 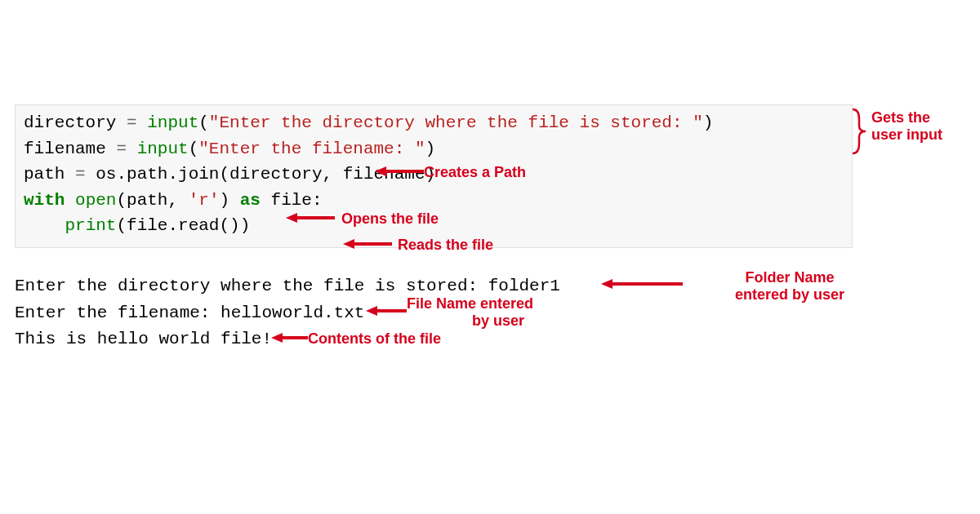 What do you see at coordinates (860, 131) in the screenshot?
I see `brace-icon` at bounding box center [860, 131].